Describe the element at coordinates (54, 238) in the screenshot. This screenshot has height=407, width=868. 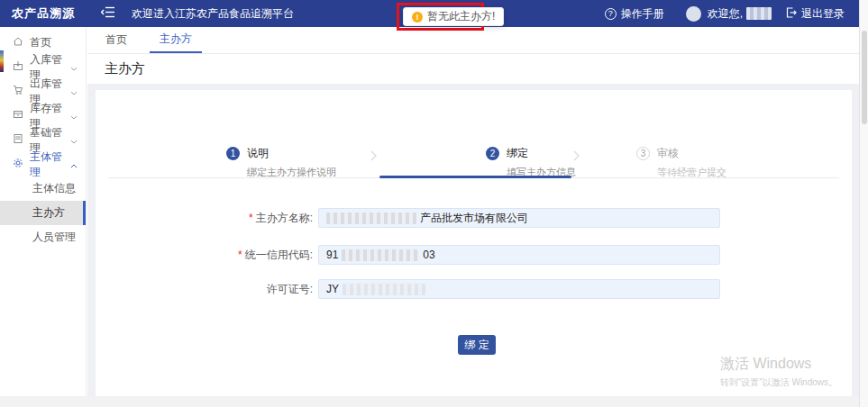
I see `sidebar-subitem-label: 人员管理` at that location.